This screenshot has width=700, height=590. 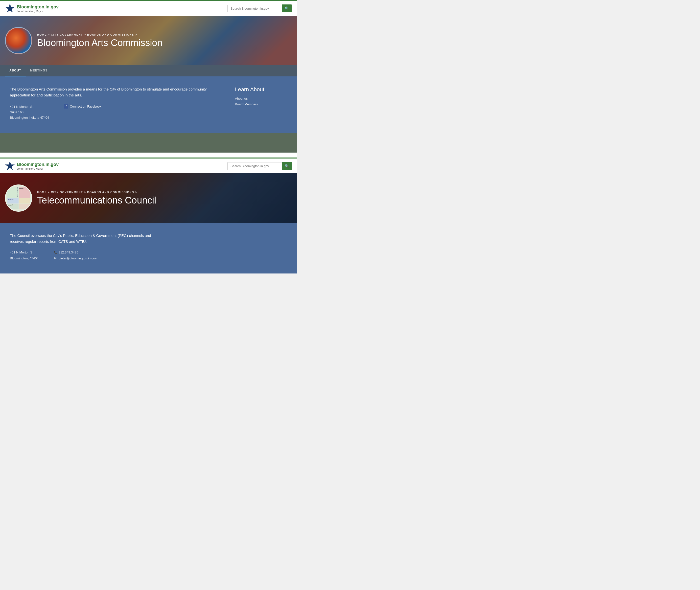 I want to click on address-line3-1: Bloomington Indiana 47404, so click(x=29, y=118).